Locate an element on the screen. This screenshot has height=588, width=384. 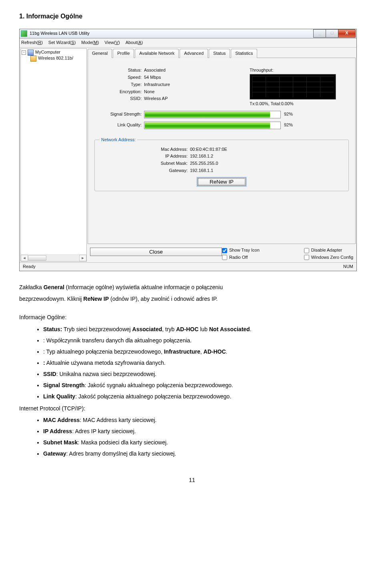
tab-profile: Profile is located at coordinates (123, 54).